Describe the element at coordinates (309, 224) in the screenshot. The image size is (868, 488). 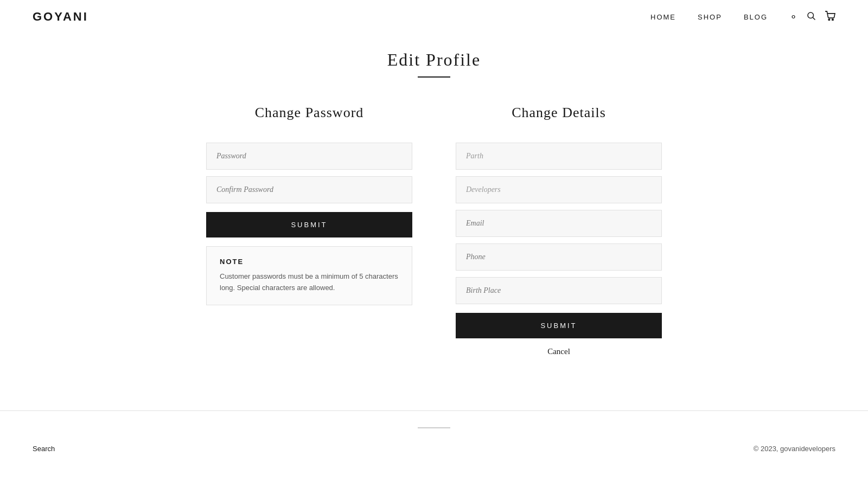
I see `password-submit-button: SUBMIT` at that location.